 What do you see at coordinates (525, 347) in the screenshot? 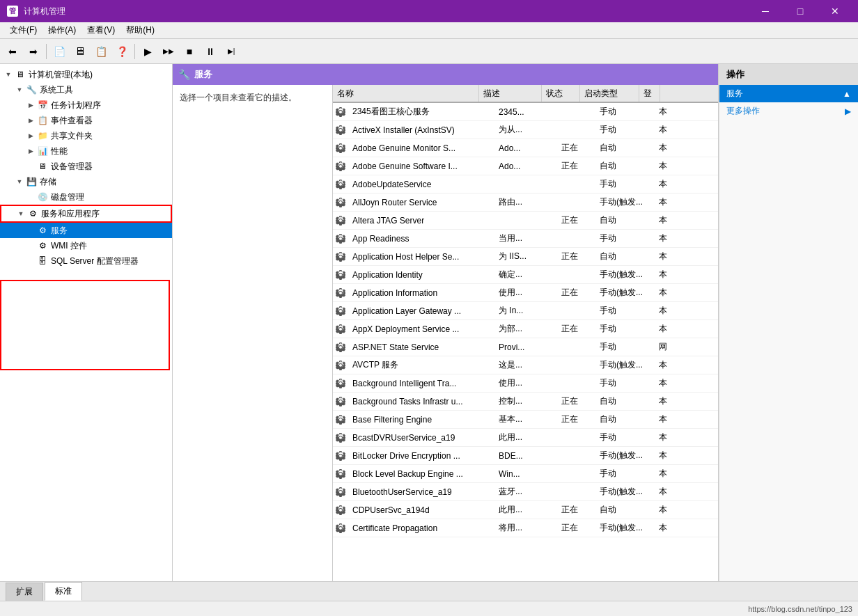
I see `service-row: ASP.NET State Service Provi... 手动 网` at bounding box center [525, 347].